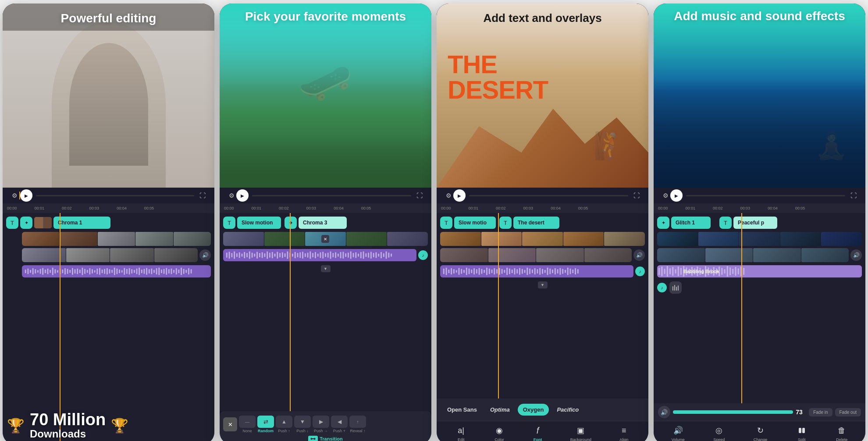 This screenshot has height=441, width=868. I want to click on slow-motion-3: Slow motio, so click(475, 223).